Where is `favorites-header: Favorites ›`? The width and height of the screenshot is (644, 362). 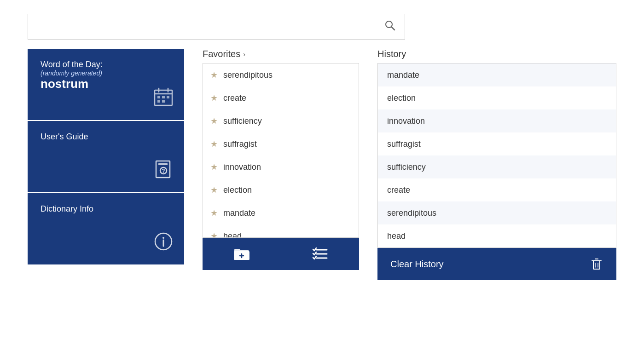
favorites-header: Favorites › is located at coordinates (281, 54).